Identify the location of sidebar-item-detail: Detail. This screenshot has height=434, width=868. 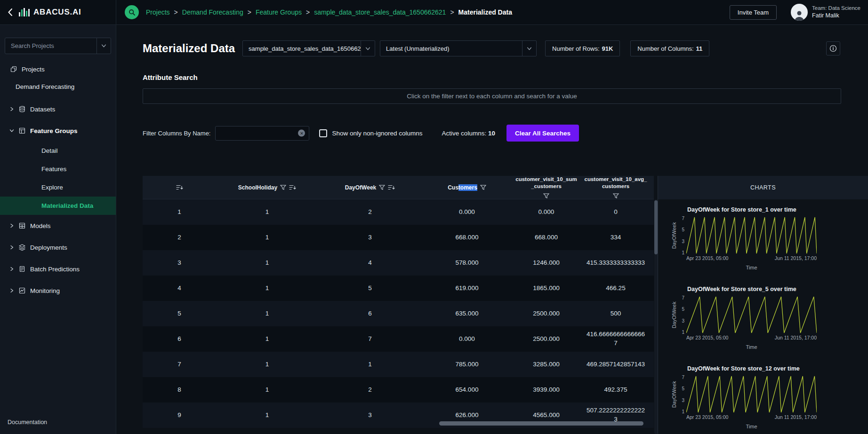
(58, 150).